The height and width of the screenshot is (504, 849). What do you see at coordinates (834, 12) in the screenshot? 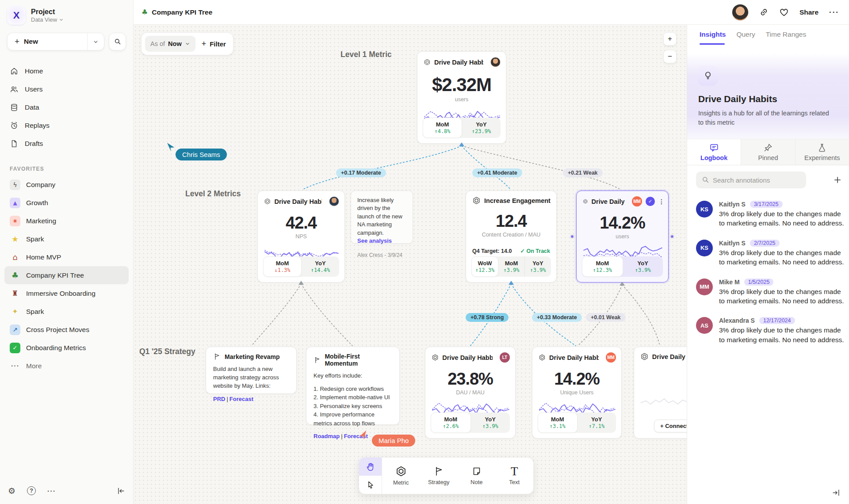
I see `more-options-icon: ···` at bounding box center [834, 12].